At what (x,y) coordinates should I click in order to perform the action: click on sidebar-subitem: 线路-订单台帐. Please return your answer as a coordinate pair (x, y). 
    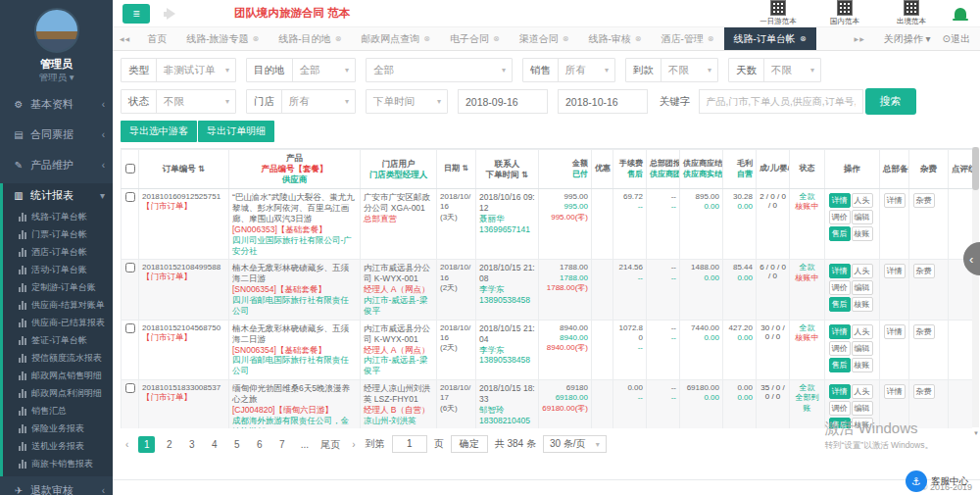
    Looking at the image, I should click on (58, 217).